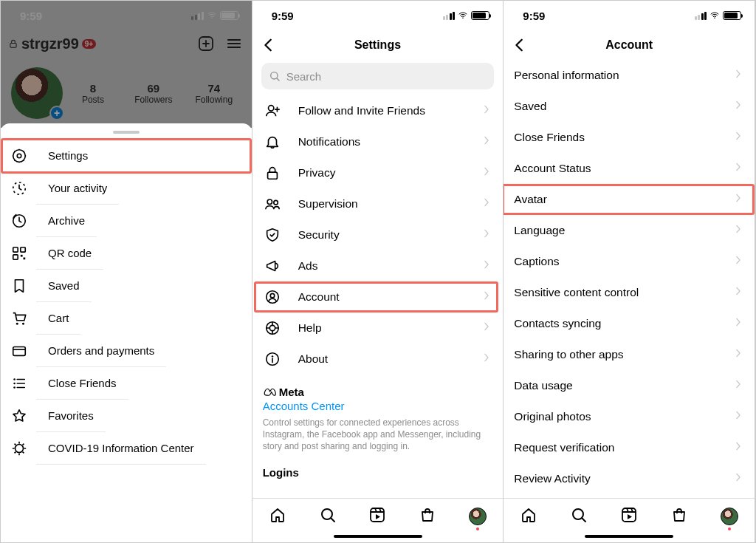 Image resolution: width=756 pixels, height=543 pixels. I want to click on covid-icon, so click(19, 448).